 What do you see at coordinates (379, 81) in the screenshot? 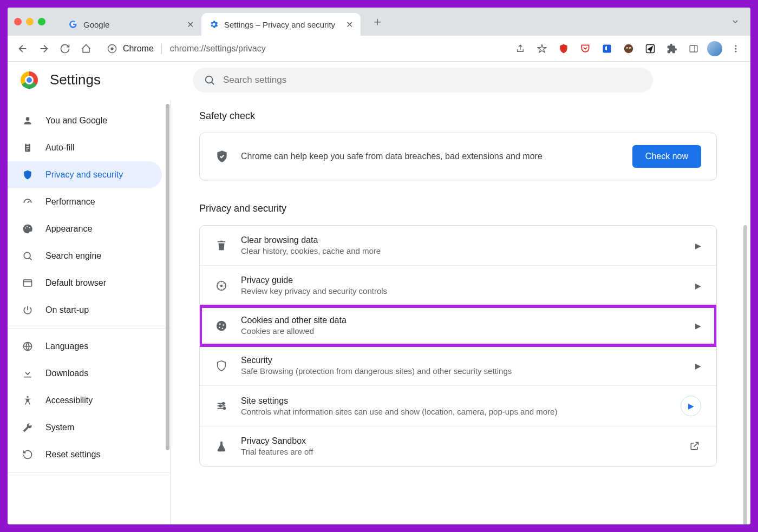
I see `settings-header: Settings` at bounding box center [379, 81].